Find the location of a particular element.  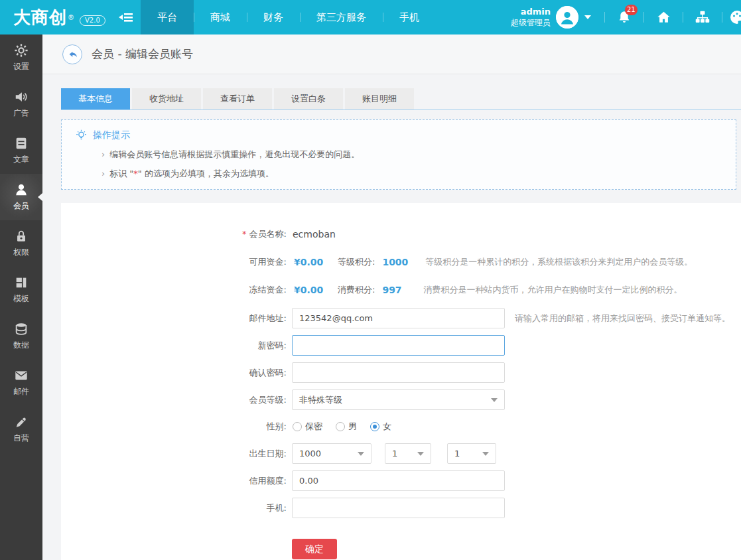

row-submit: 确定 is located at coordinates (401, 549).